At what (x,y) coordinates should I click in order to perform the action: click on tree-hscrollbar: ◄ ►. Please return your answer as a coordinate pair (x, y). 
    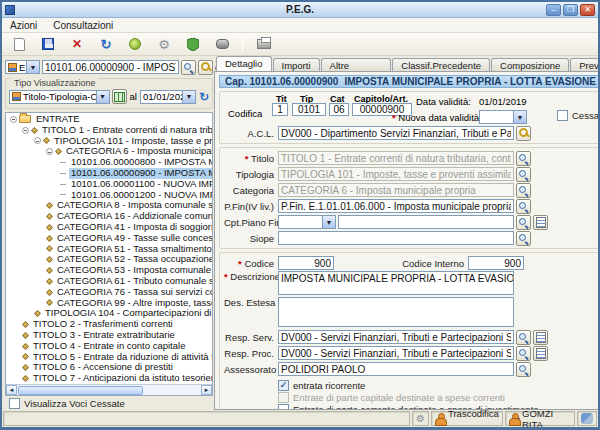
    Looking at the image, I should click on (109, 390).